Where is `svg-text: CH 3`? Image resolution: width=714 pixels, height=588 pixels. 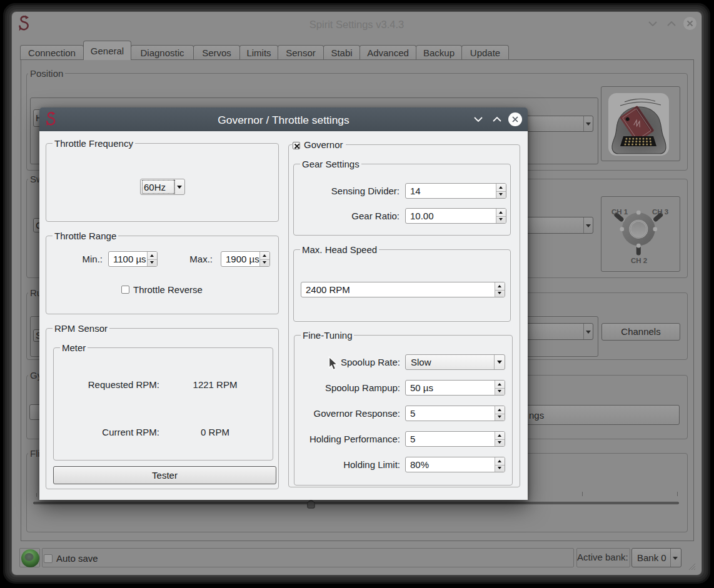
svg-text: CH 3 is located at coordinates (660, 212).